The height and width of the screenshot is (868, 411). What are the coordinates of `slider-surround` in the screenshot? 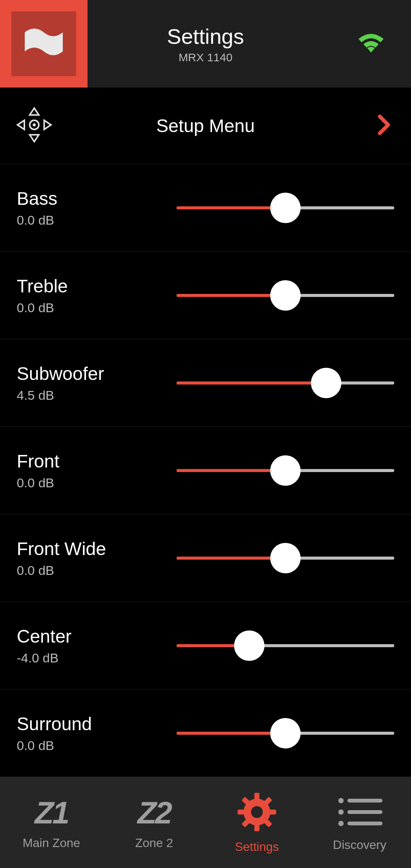 It's located at (285, 733).